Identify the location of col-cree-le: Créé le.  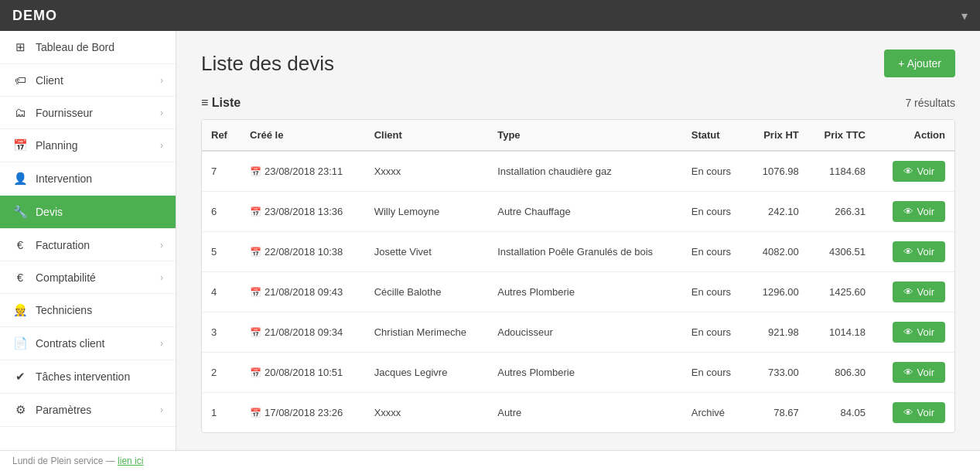
(303, 135).